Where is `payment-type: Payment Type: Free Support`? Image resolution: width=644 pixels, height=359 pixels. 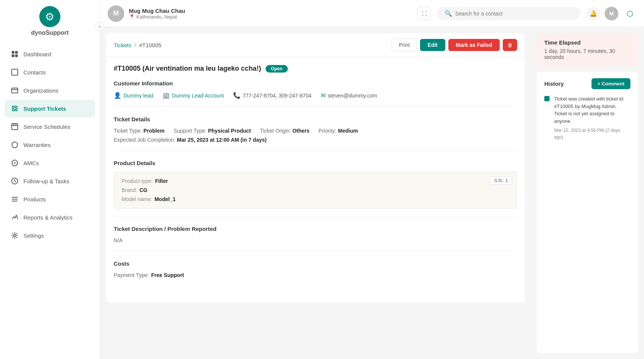 payment-type: Payment Type: Free Support is located at coordinates (315, 275).